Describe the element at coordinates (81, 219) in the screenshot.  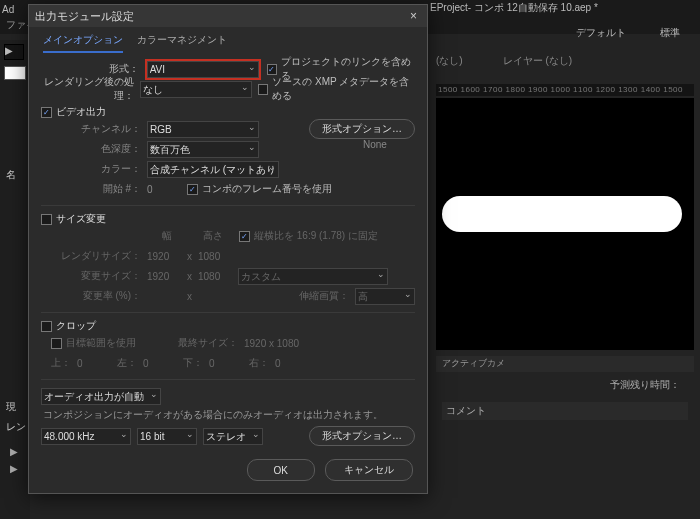
I see `resize-label: サイズ変更` at that location.